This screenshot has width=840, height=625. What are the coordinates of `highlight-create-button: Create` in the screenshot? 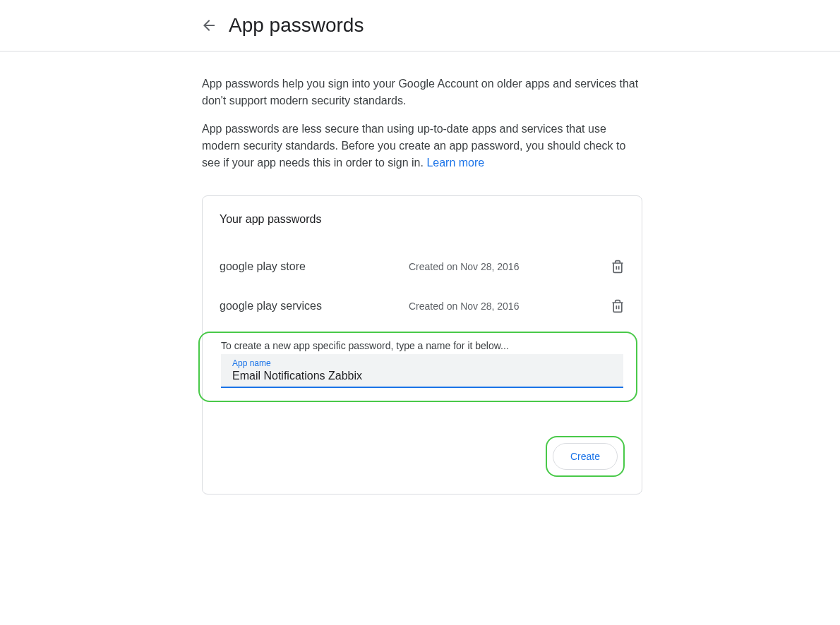 It's located at (585, 456).